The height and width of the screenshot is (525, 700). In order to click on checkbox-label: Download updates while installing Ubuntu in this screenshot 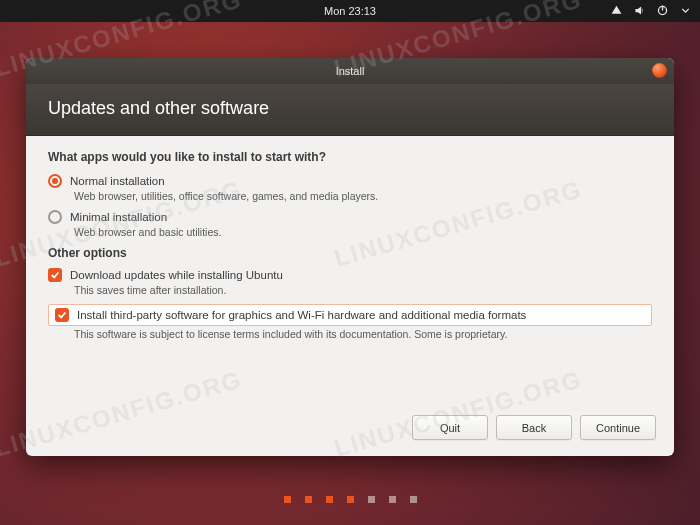, I will do `click(176, 275)`.